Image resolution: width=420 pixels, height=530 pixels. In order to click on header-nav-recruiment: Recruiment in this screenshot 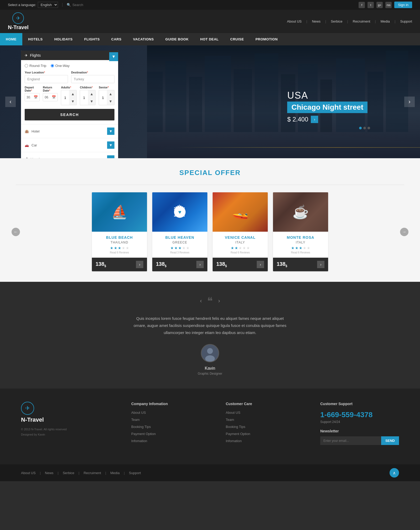, I will do `click(361, 22)`.